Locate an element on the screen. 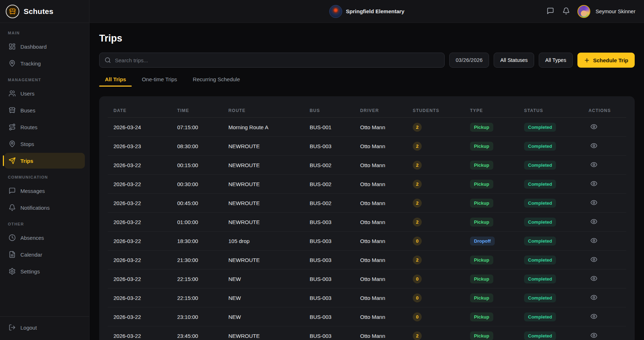  message-icon is located at coordinates (551, 11).